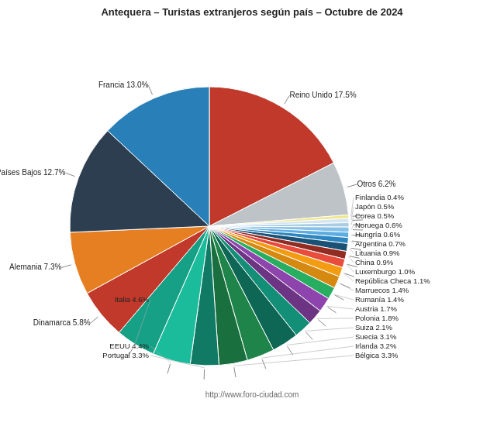 This screenshot has width=504, height=426. What do you see at coordinates (378, 253) in the screenshot?
I see `svg-text: Lituania 0.9%` at bounding box center [378, 253].